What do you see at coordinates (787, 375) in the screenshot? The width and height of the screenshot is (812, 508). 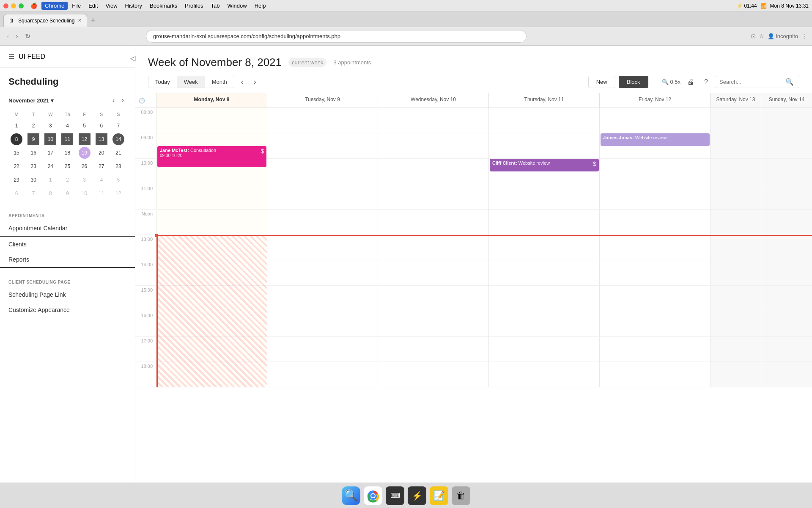 I see `cal-cell-18-00-day6` at bounding box center [787, 375].